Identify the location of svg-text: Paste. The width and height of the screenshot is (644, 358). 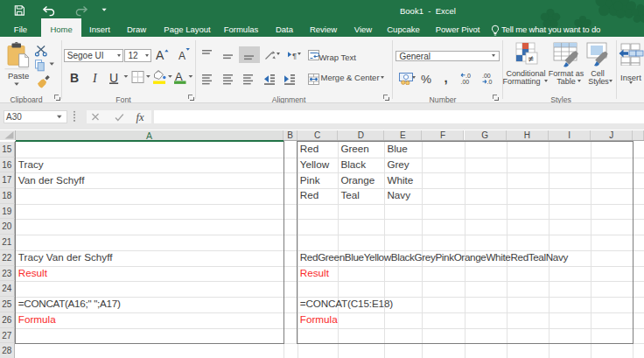
(18, 75).